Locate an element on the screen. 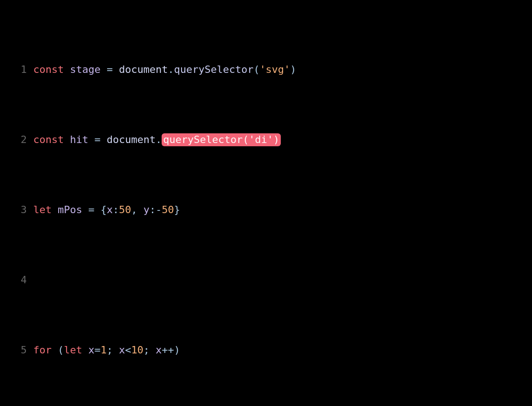 This screenshot has width=532, height=406. line-number: 4 is located at coordinates (17, 280).